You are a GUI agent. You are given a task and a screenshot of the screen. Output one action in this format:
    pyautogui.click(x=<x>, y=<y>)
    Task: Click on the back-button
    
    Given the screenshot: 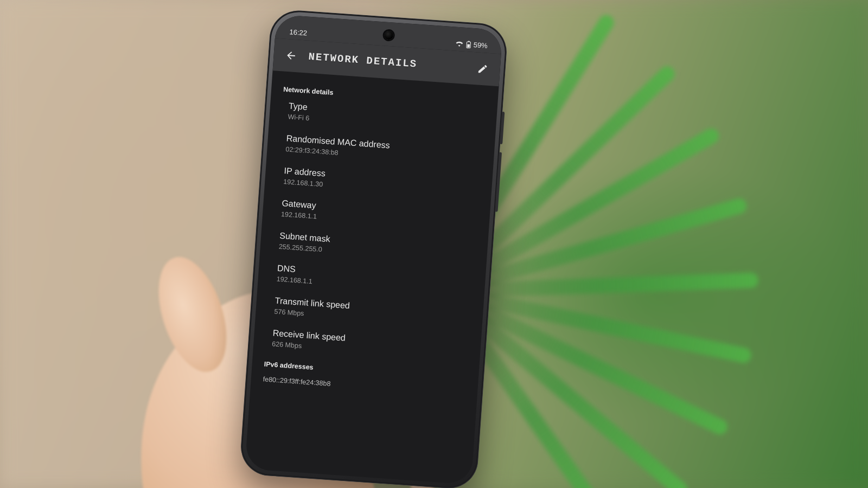 What is the action you would take?
    pyautogui.click(x=291, y=56)
    